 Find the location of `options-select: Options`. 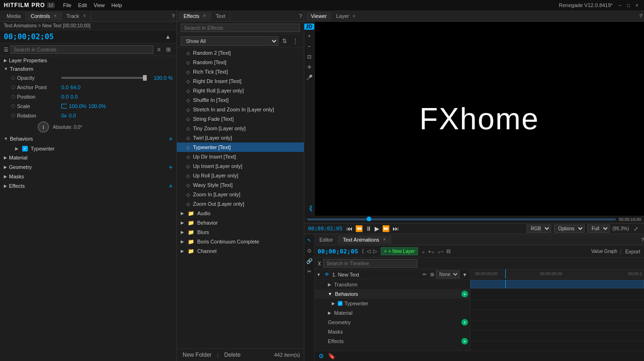

options-select: Options is located at coordinates (569, 228).